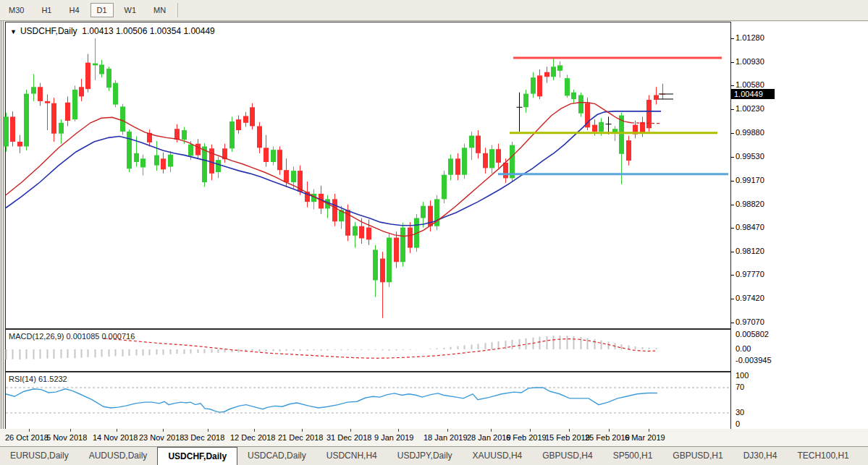 The width and height of the screenshot is (868, 465). What do you see at coordinates (750, 322) in the screenshot?
I see `price-axis-label: 0.97070` at bounding box center [750, 322].